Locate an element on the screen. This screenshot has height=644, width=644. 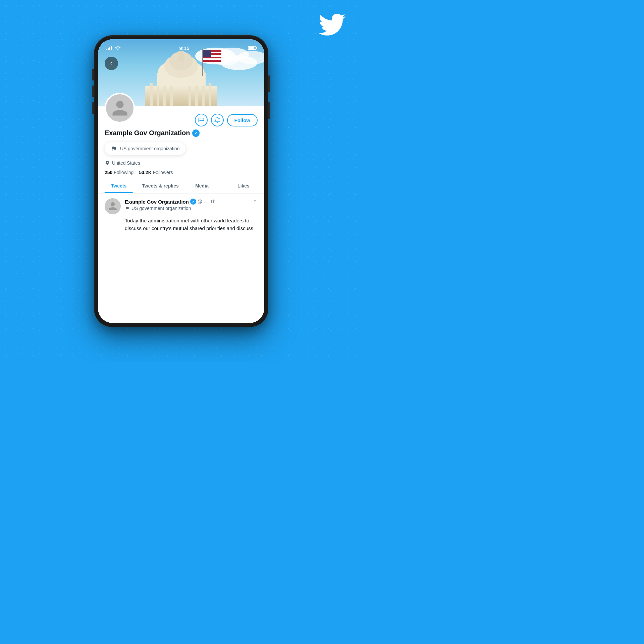
following-label: Following is located at coordinates (123, 172).